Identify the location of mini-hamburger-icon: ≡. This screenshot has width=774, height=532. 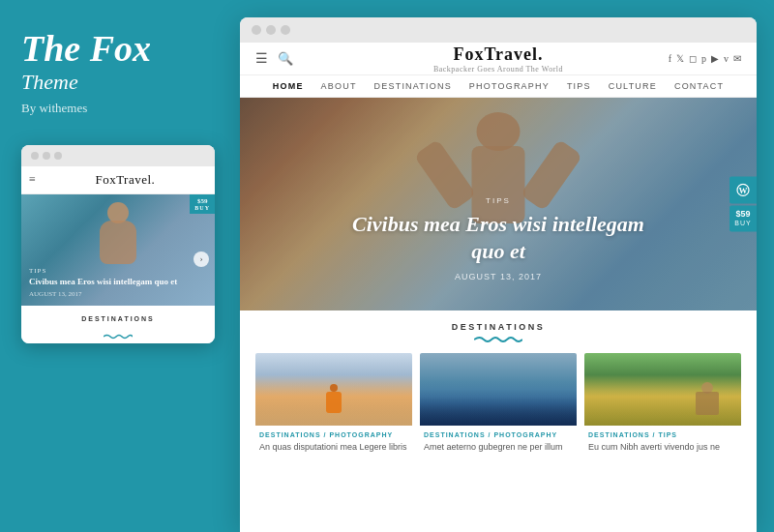
(33, 180).